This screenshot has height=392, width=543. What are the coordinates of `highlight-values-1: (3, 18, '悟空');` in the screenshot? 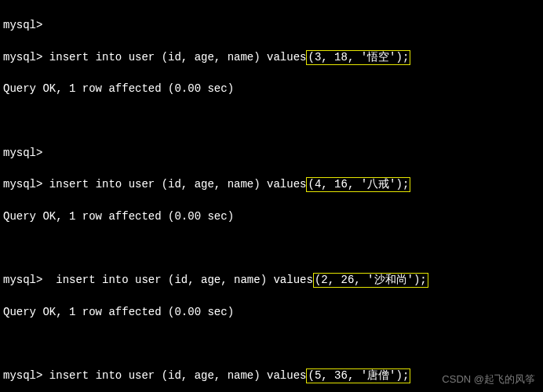 It's located at (358, 58).